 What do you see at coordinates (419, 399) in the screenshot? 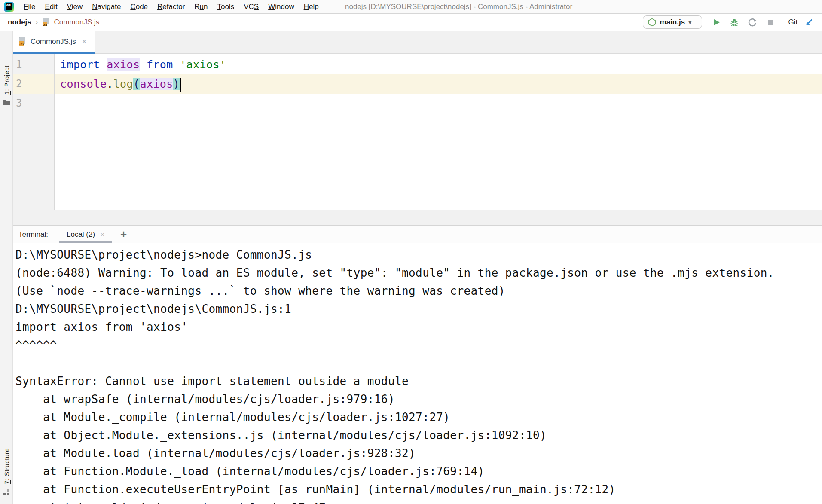
I see `terminal-line: at wrapSafe (internal/modules/cjs/loader…` at bounding box center [419, 399].